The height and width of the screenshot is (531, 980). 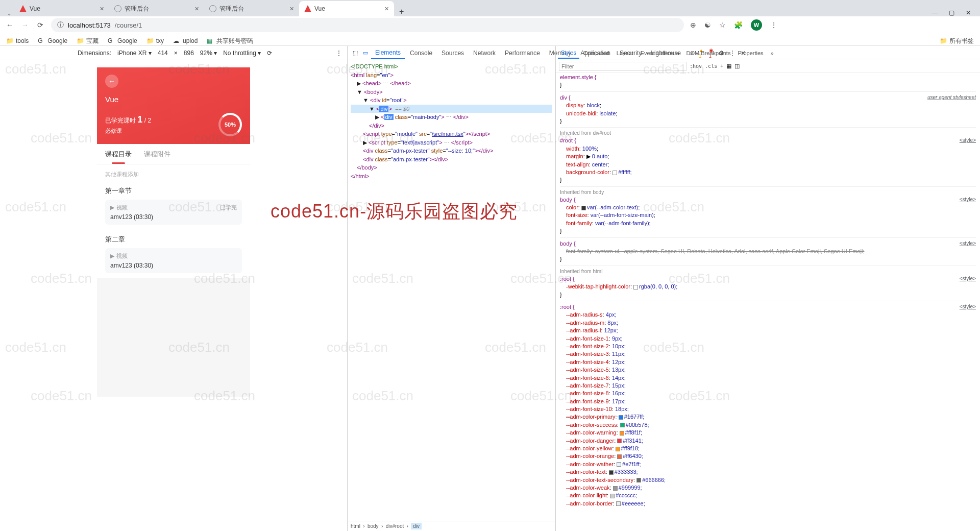 I want to click on bookmark-item: 📁txy, so click(x=155, y=41).